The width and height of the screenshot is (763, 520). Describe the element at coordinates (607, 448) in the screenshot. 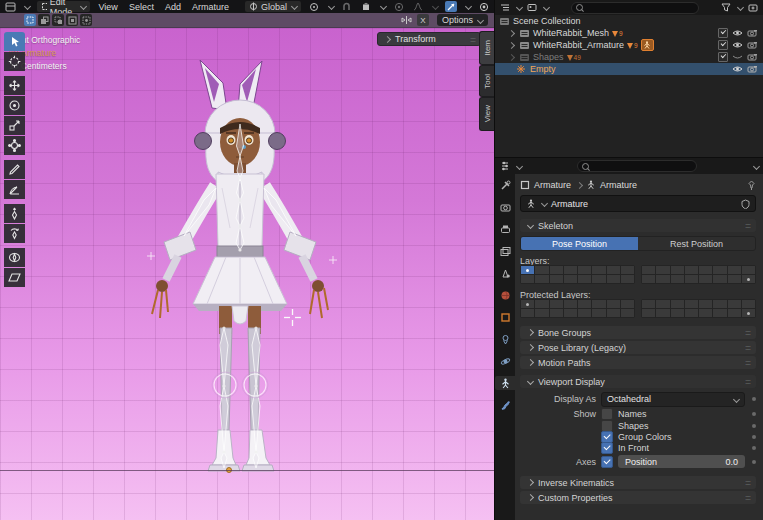

I see `in-front-checkbox` at that location.